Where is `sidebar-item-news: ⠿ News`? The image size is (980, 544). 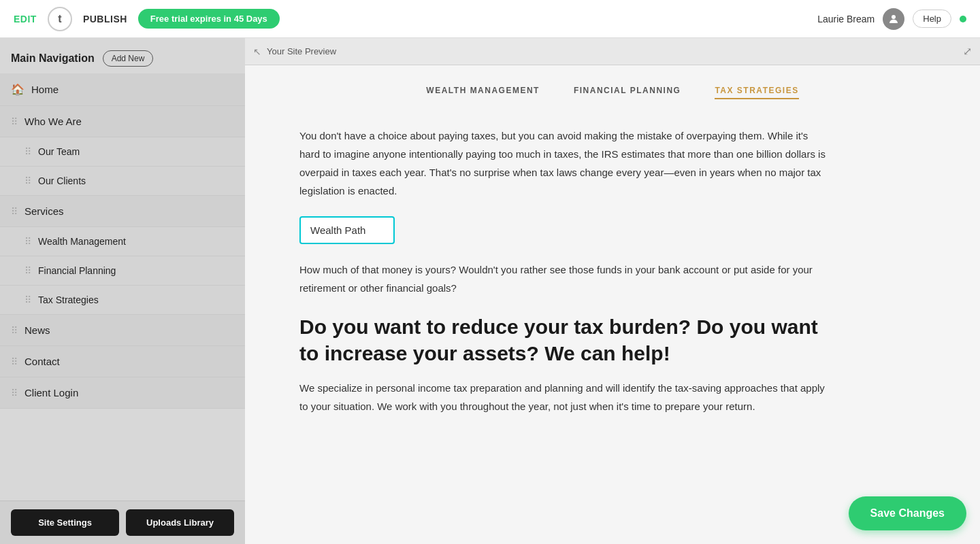
sidebar-item-news: ⠿ News is located at coordinates (122, 330).